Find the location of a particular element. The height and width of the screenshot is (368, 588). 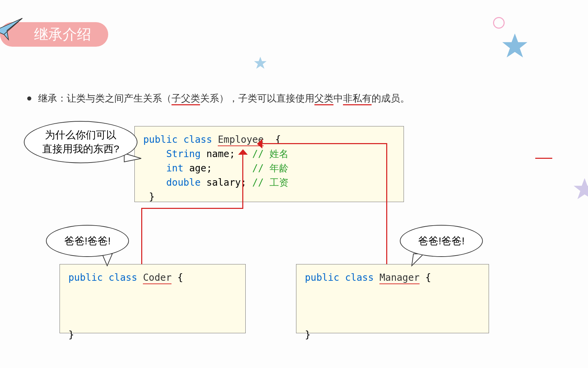

red-line is located at coordinates (544, 158).